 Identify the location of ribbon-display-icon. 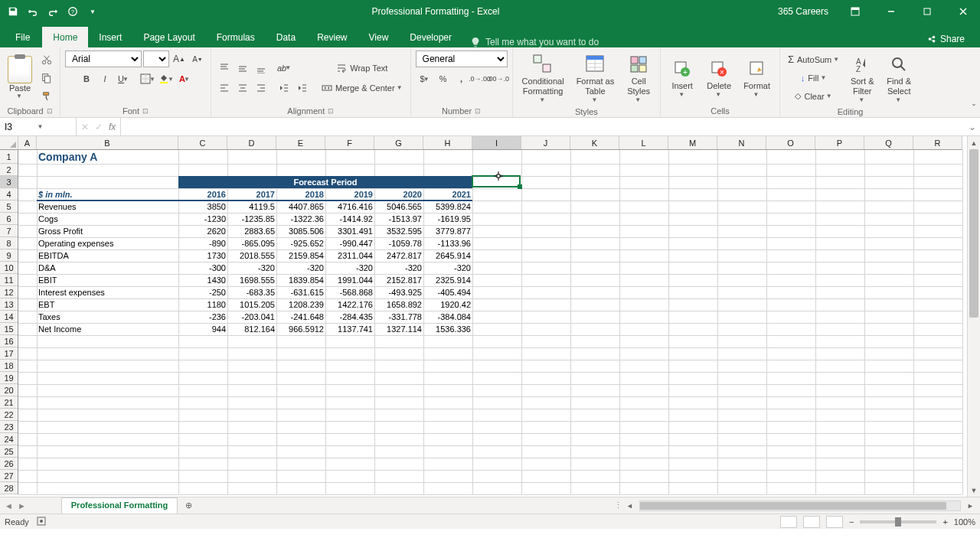
(854, 11).